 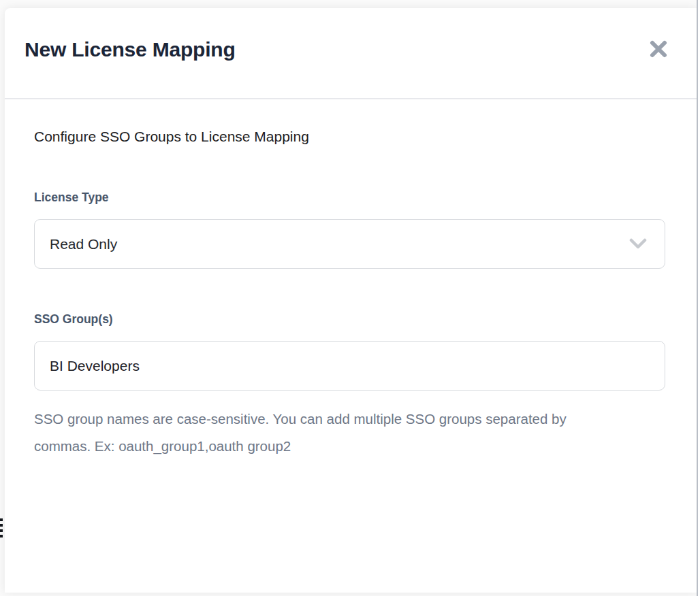 I want to click on modal-title: New License Mapping, so click(x=347, y=48).